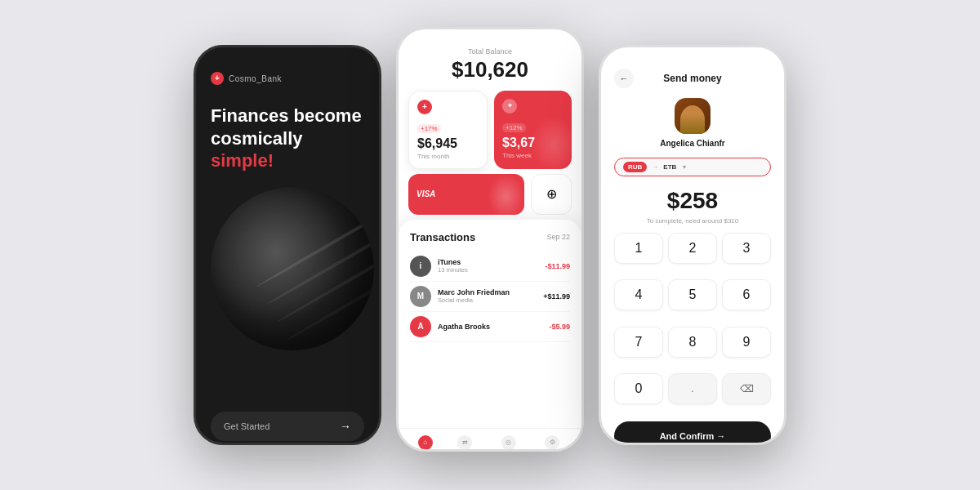  I want to click on transaction-item-1: i iTunes 13 minutes -$11.99, so click(490, 266).